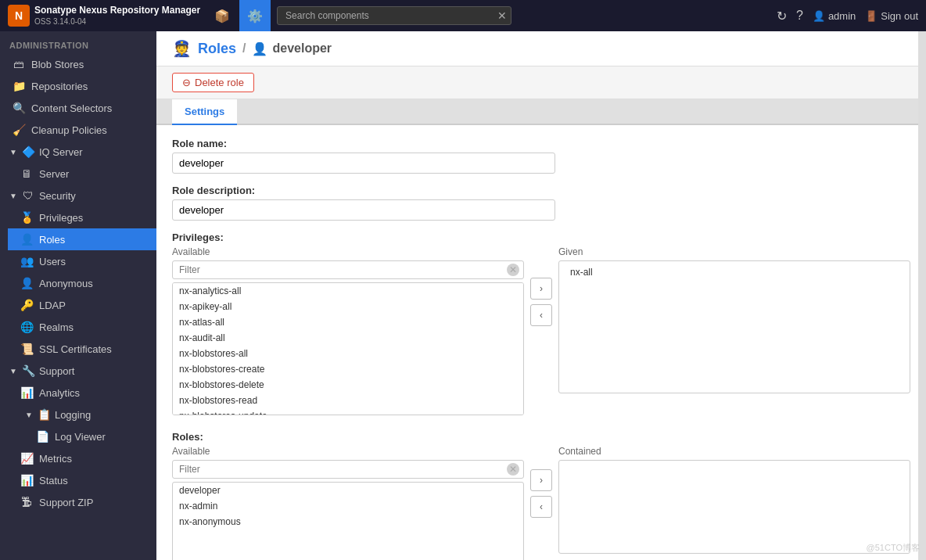 The image size is (926, 560). I want to click on signout-icon: 🚪, so click(871, 16).